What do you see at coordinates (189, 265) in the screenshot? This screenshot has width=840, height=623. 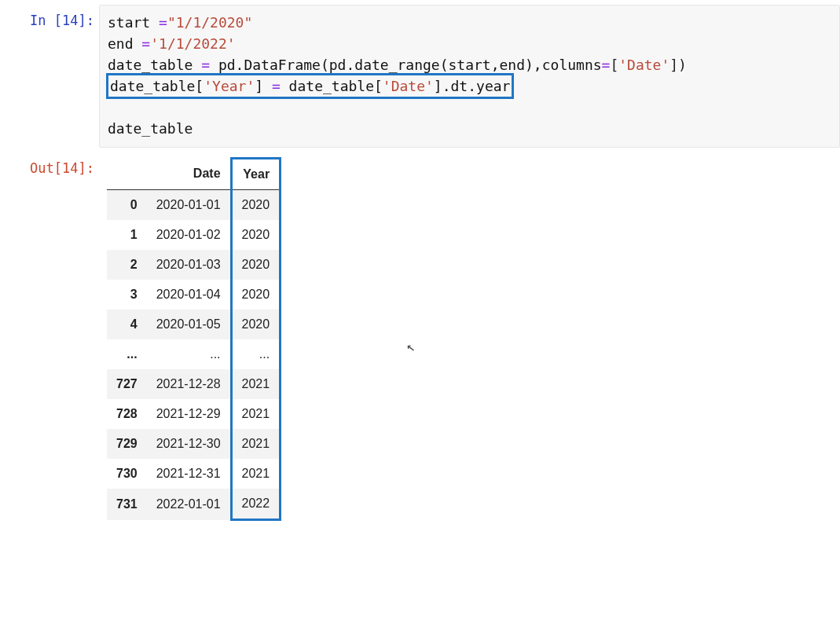 I see `cell-date: 2020-01-03` at bounding box center [189, 265].